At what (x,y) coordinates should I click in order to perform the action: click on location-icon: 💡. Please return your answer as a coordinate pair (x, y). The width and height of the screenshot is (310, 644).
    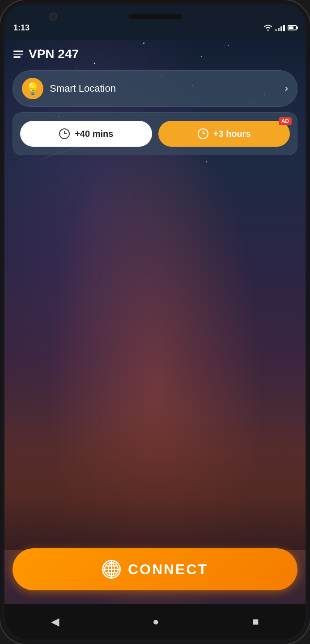
    Looking at the image, I should click on (33, 89).